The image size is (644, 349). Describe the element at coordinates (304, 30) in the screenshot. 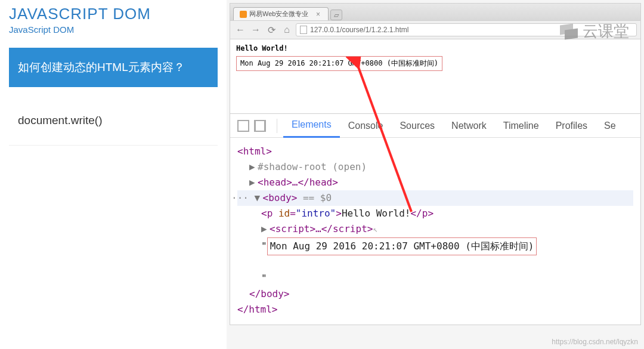

I see `page-icon` at that location.